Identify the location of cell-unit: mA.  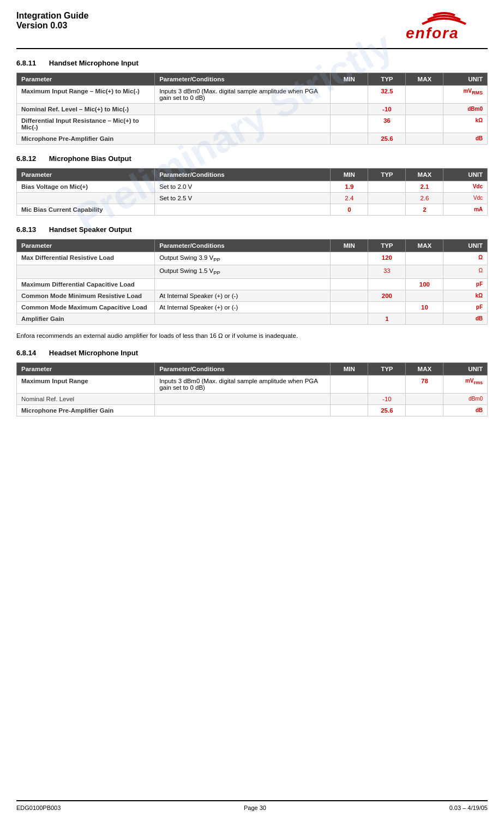
(466, 210).